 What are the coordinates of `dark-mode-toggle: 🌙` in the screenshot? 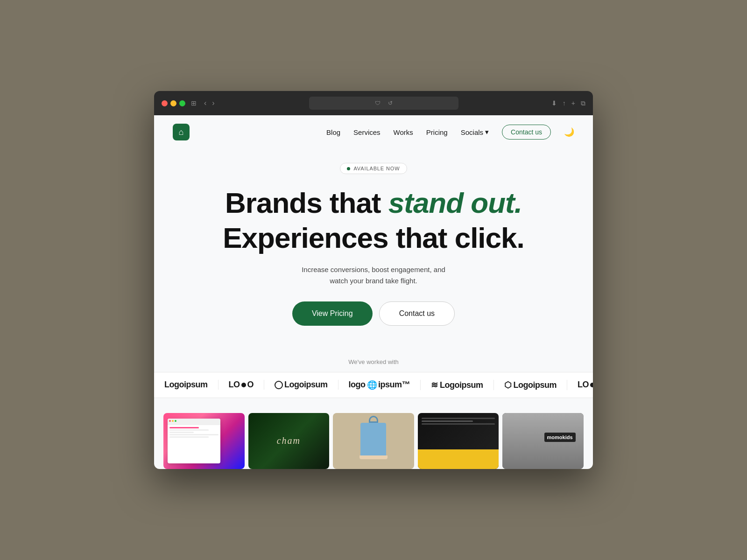 It's located at (569, 132).